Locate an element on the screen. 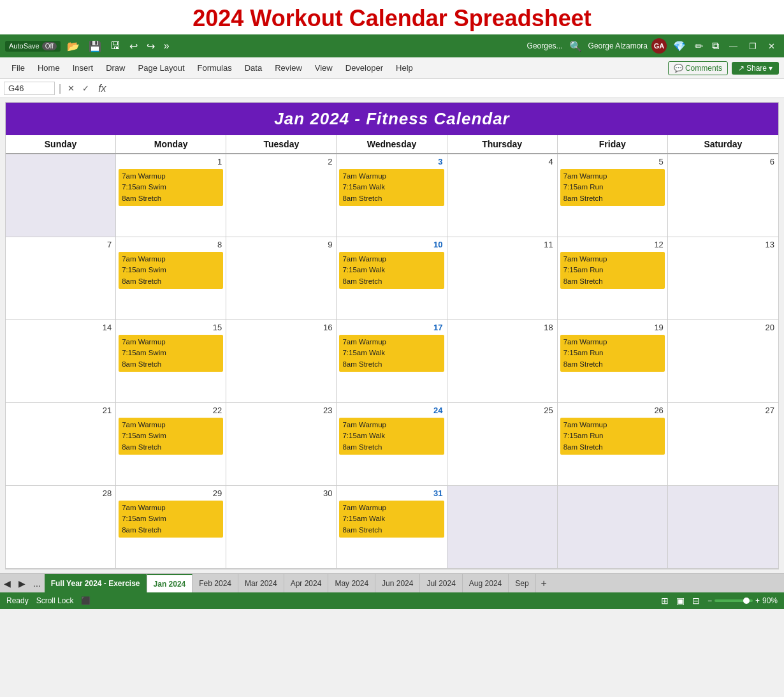 Image resolution: width=784 pixels, height=697 pixels. zoom-out-icon: − is located at coordinates (710, 601).